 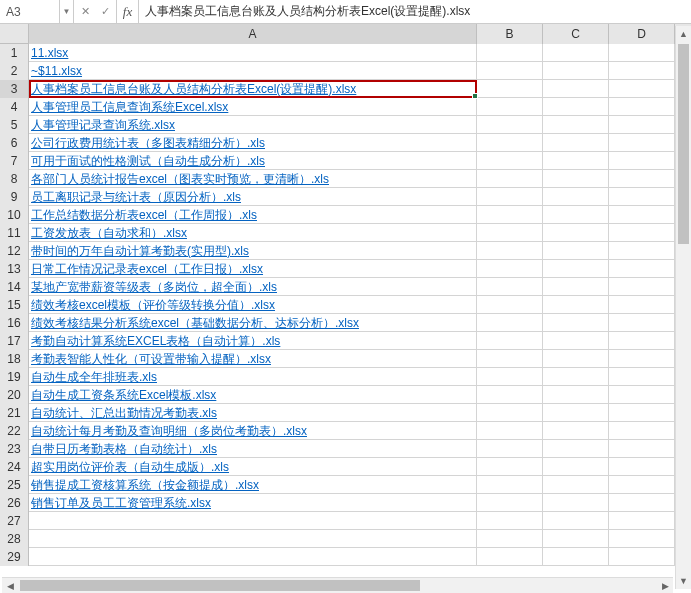 What do you see at coordinates (140, 252) in the screenshot?
I see `file-link: 带时间的万年自动计算考勤表(实用型).xls` at bounding box center [140, 252].